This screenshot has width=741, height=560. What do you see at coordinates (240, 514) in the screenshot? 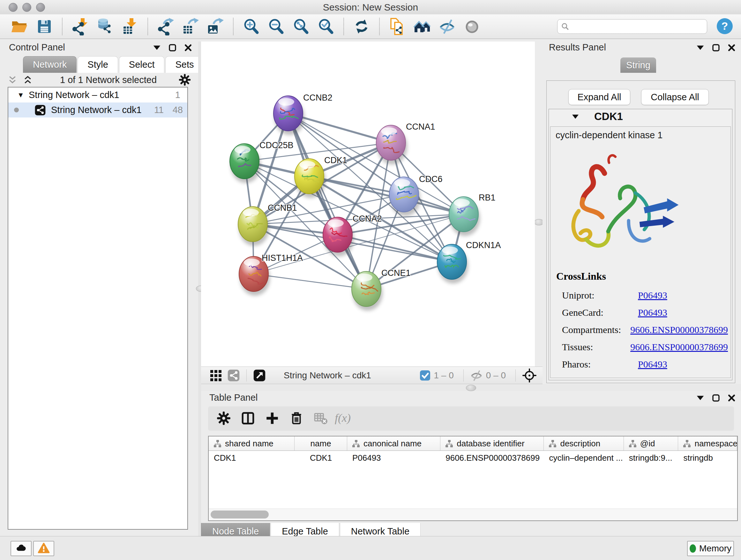
I see `scrollbar-thumb` at bounding box center [240, 514].